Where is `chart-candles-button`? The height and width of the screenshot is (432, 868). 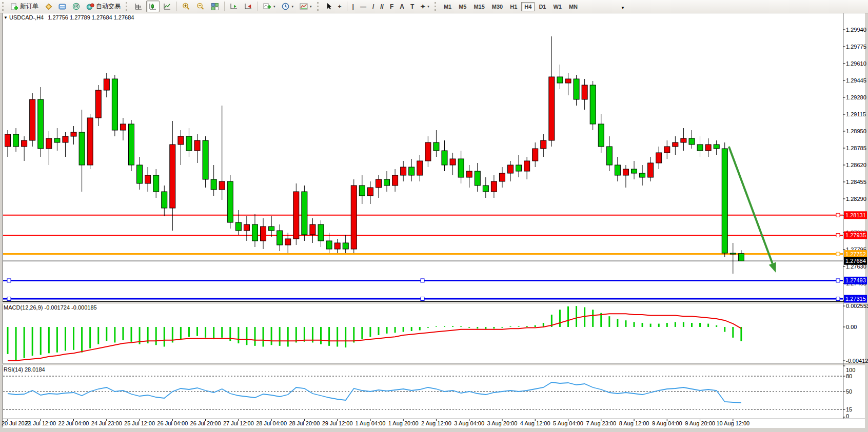
chart-candles-button is located at coordinates (153, 6).